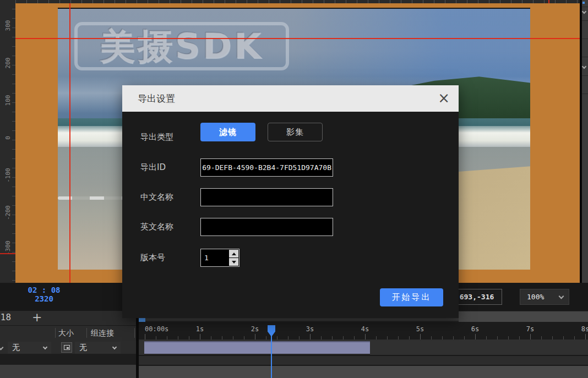  Describe the element at coordinates (156, 329) in the screenshot. I see `time-tick-label: 00:00s` at that location.